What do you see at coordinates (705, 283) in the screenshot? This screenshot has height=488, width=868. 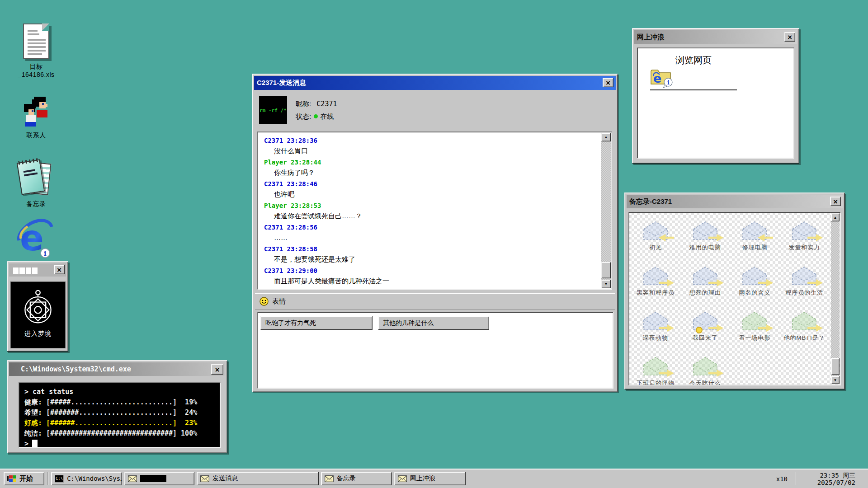 I see `memo-entry: 想死的理由` at bounding box center [705, 283].